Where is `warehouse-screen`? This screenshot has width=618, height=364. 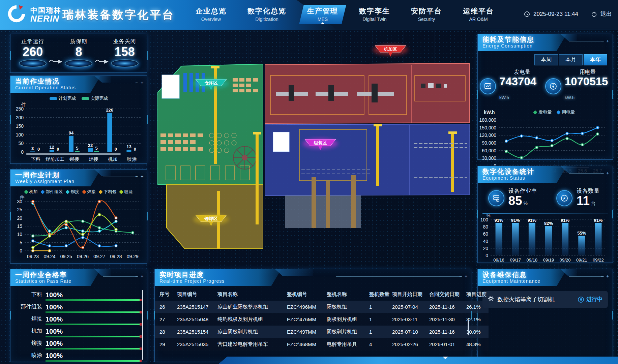 warehouse-screen is located at coordinates (171, 87).